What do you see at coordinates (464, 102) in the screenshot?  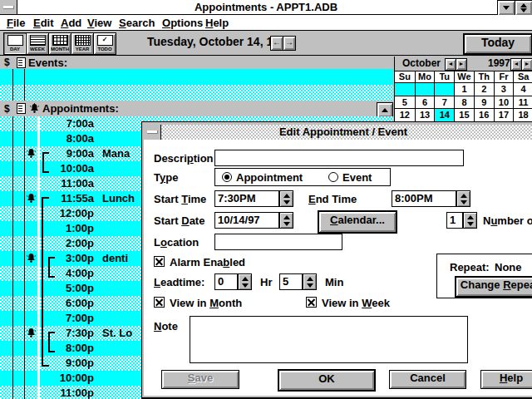 I see `calendar-day: 8` at bounding box center [464, 102].